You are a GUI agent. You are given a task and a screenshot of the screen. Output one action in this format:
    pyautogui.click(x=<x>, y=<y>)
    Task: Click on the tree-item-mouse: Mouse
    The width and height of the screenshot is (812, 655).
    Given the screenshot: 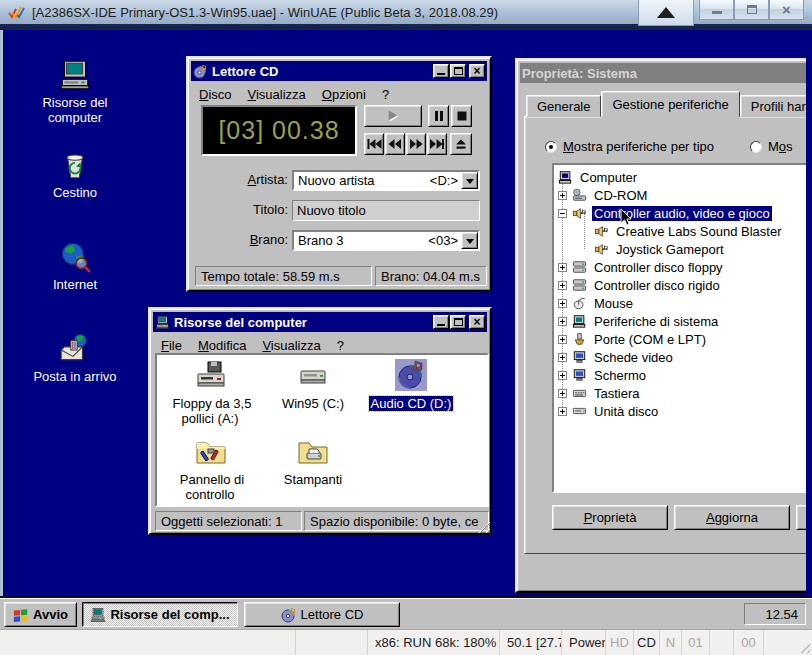 What is the action you would take?
    pyautogui.click(x=680, y=303)
    